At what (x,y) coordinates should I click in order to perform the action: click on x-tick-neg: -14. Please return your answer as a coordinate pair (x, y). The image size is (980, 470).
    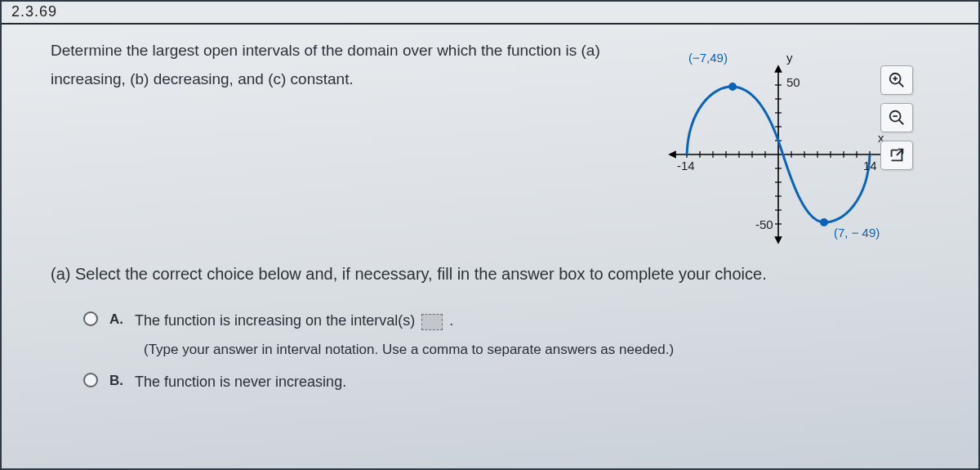
    Looking at the image, I should click on (686, 165).